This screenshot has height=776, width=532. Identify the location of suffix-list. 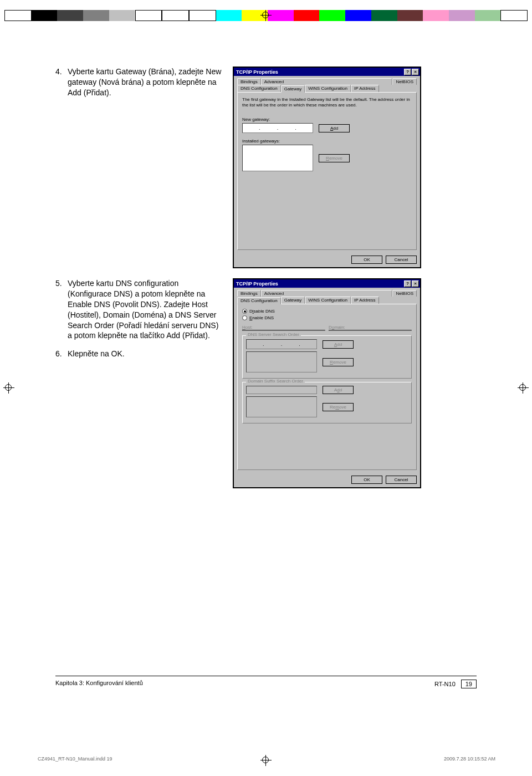
(282, 407).